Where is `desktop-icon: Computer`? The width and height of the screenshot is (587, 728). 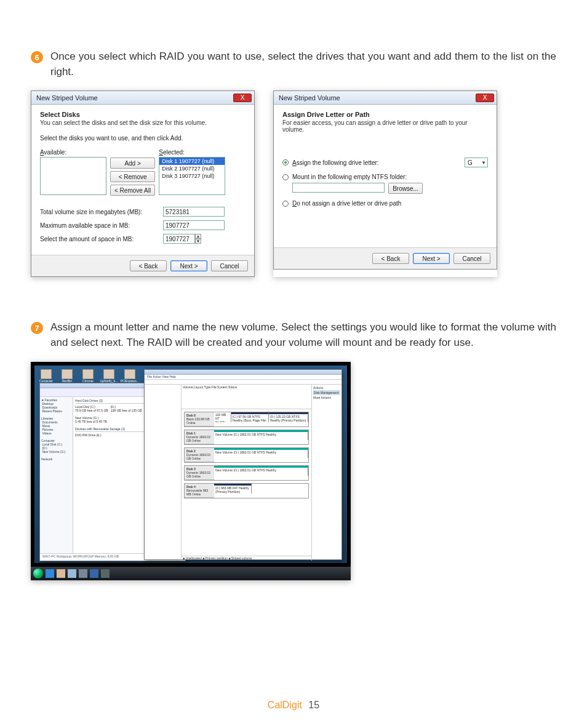 desktop-icon: Computer is located at coordinates (46, 376).